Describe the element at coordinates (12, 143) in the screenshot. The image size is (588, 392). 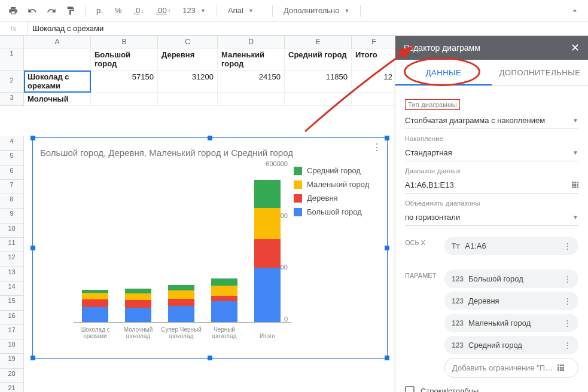
I see `row-header: 4` at that location.